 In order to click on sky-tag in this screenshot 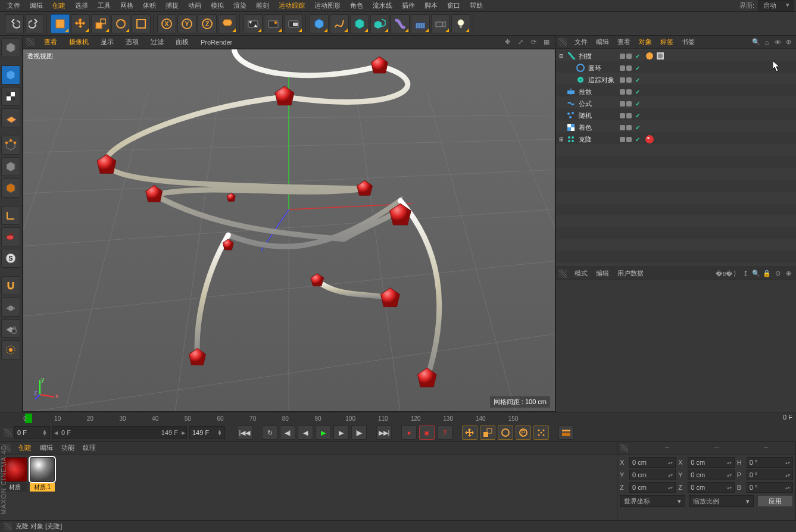, I will do `click(660, 56)`.